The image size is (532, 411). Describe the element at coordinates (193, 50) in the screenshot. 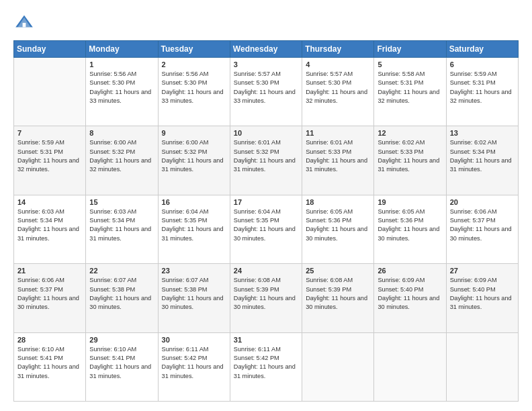

I see `weekday-header-tuesday: Tuesday` at that location.